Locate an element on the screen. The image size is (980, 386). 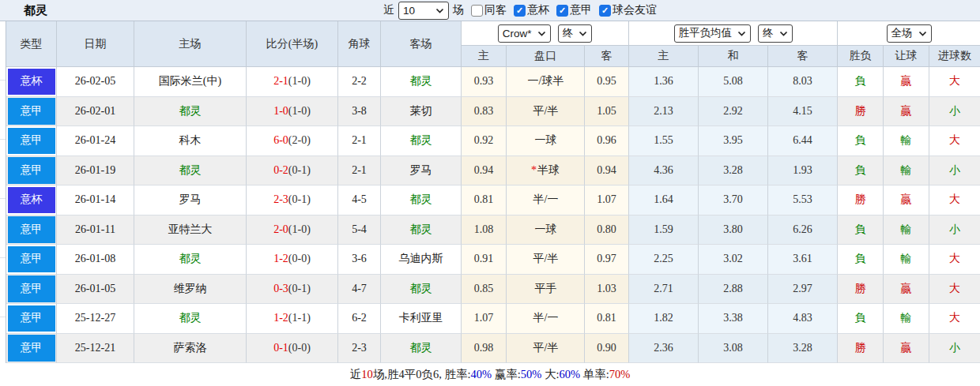
full-time-score: 1-0 is located at coordinates (281, 111).